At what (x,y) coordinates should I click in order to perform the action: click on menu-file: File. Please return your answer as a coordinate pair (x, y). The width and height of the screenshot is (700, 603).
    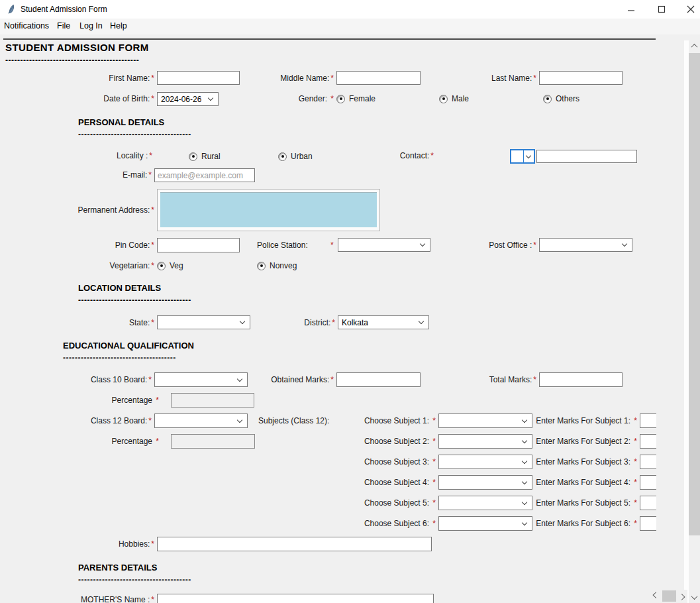
    Looking at the image, I should click on (64, 26).